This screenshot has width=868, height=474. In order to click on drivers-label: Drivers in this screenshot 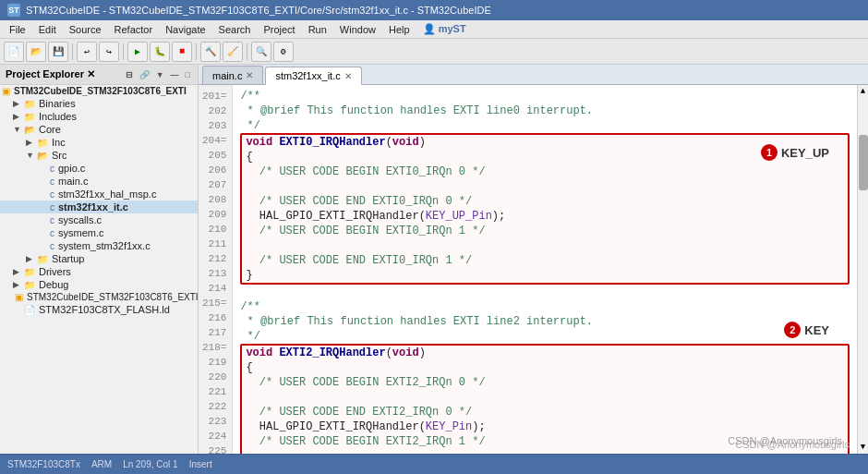, I will do `click(55, 272)`.